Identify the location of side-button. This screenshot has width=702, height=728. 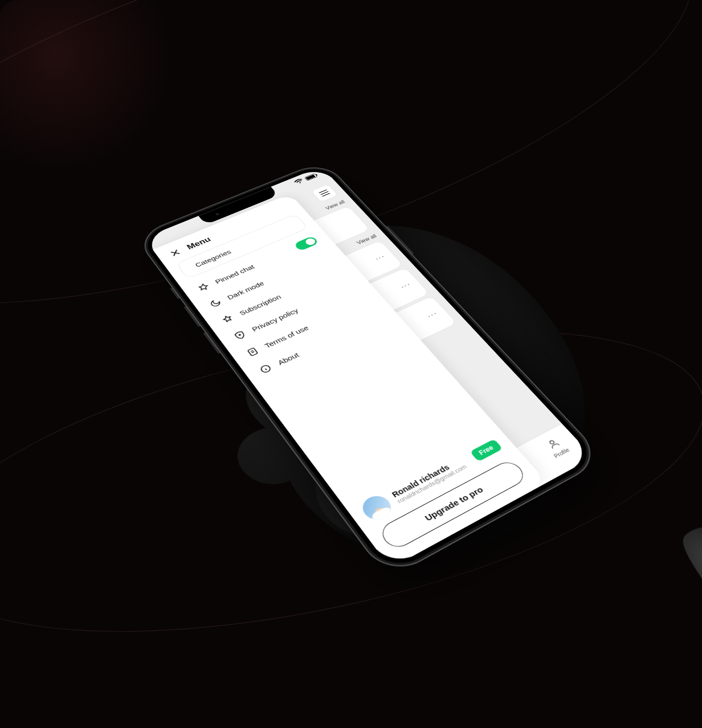
(174, 293).